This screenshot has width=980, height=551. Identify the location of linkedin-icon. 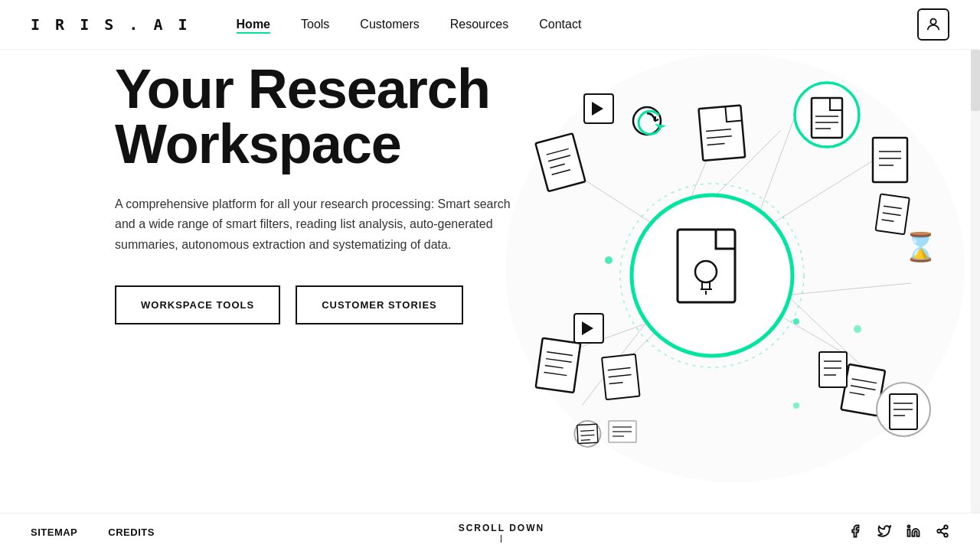
(913, 533).